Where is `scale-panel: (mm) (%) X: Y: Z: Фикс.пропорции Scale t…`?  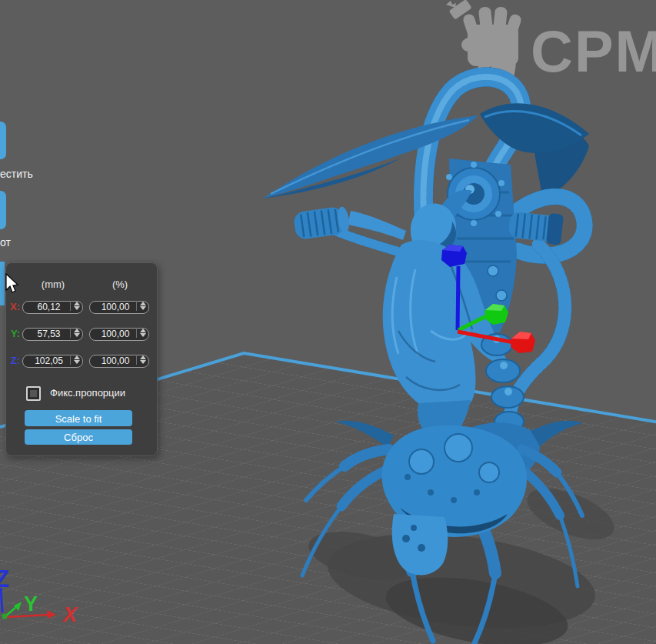 scale-panel: (mm) (%) X: Y: Z: Фикс.пропорции Scale t… is located at coordinates (82, 359).